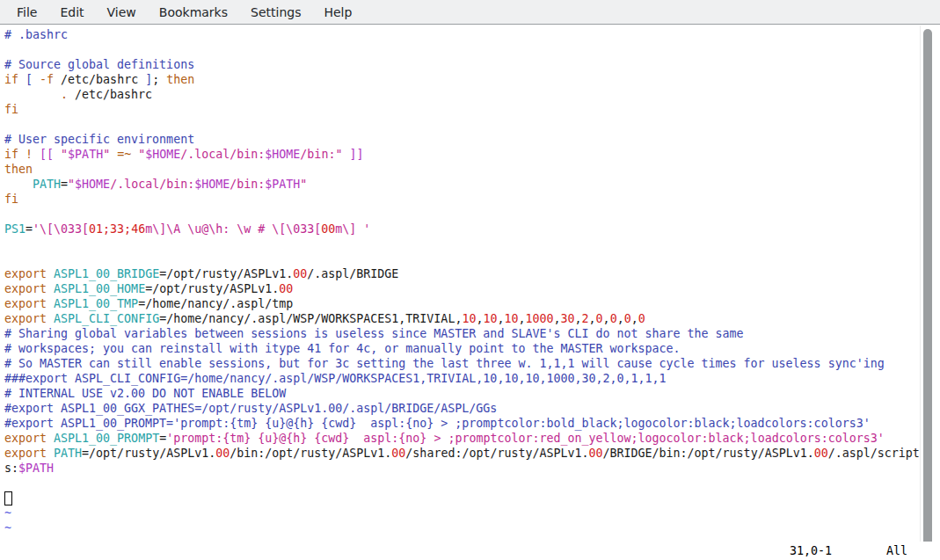 The width and height of the screenshot is (940, 560). Describe the element at coordinates (464, 408) in the screenshot. I see `code-line: #export ASPL1_00_GGX_PATHES=/opt/rusty/A…` at that location.